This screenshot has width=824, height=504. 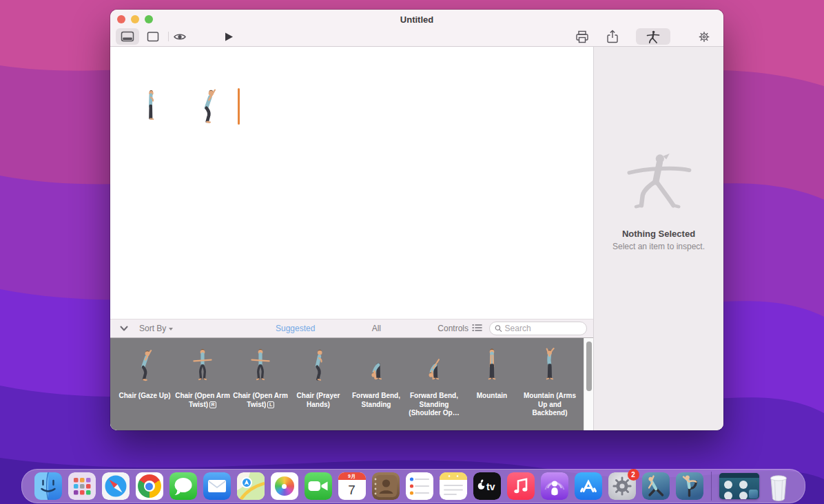 I want to click on dock-icon-photos, so click(x=285, y=486).